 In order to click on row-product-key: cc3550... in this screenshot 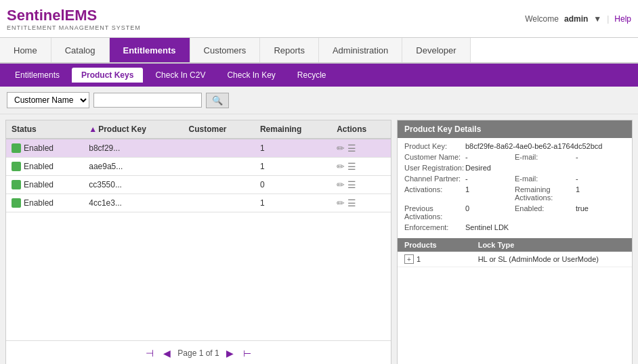, I will do `click(133, 185)`.